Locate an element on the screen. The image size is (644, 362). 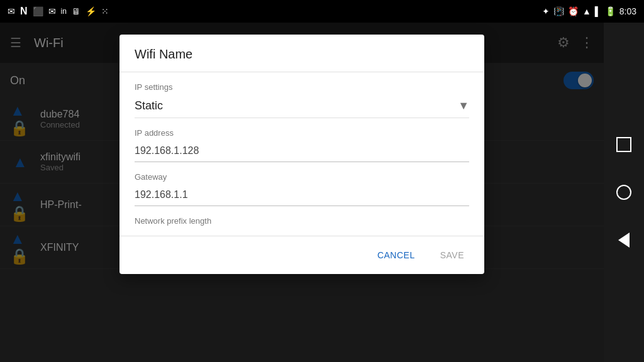
battery-icon: 🔋 is located at coordinates (610, 11).